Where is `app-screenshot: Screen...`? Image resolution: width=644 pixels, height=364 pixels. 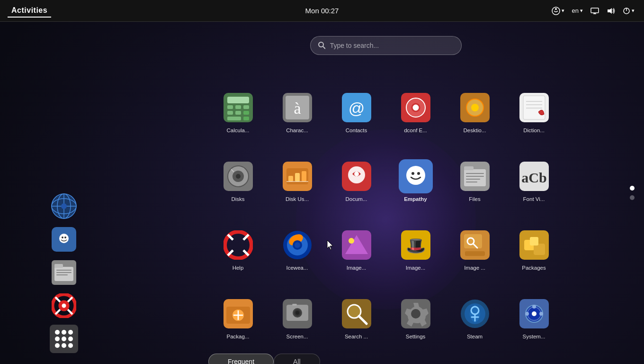
app-screenshot: Screen... is located at coordinates (297, 310).